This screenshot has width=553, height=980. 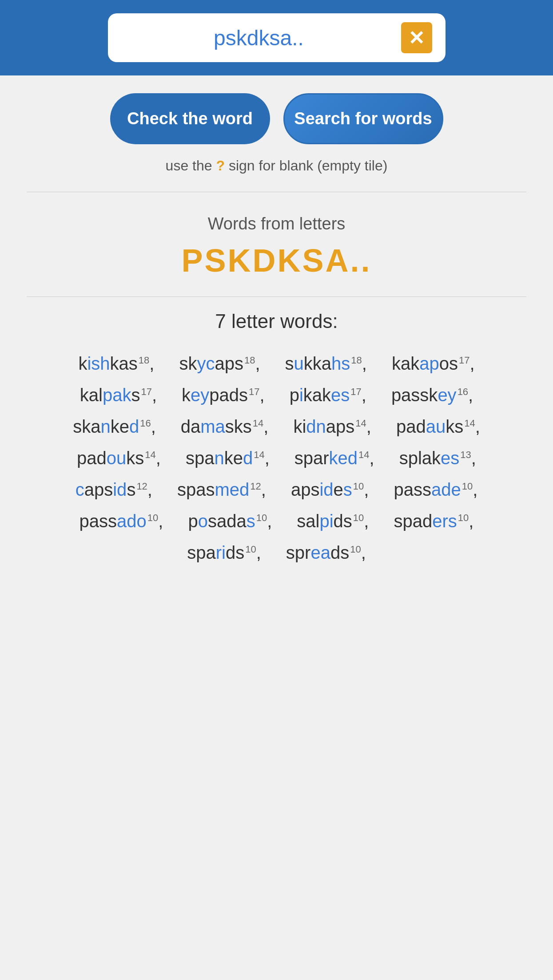 What do you see at coordinates (276, 265) in the screenshot?
I see `letters-display: PSKDKSA..` at bounding box center [276, 265].